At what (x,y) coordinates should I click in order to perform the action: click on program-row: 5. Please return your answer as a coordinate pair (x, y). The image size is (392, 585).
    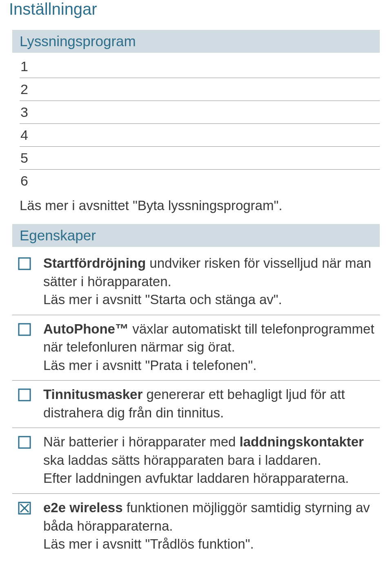
    Looking at the image, I should click on (200, 158).